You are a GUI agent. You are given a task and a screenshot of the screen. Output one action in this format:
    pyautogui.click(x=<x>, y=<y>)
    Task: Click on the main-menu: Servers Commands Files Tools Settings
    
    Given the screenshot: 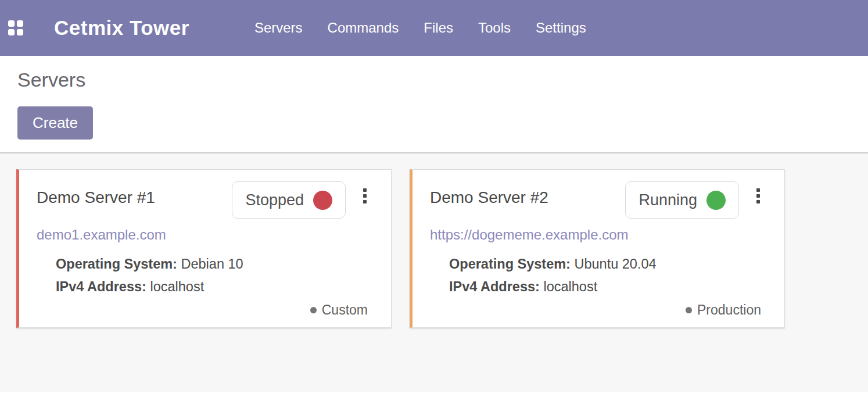 What is the action you would take?
    pyautogui.click(x=421, y=28)
    